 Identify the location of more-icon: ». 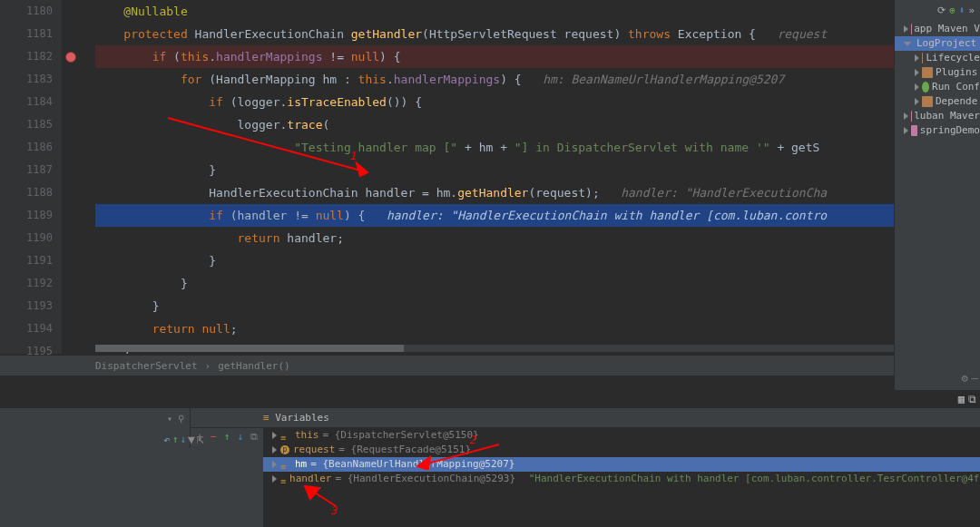
(971, 11).